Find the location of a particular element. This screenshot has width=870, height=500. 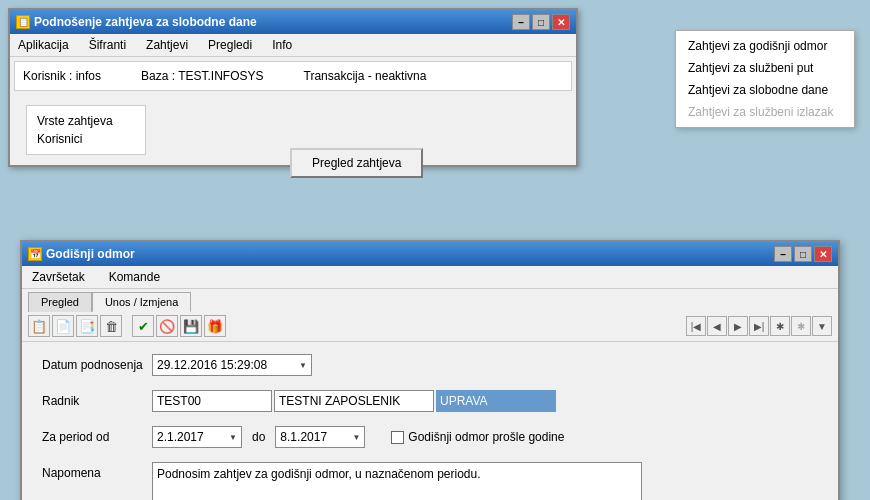

nav-buttons: |◀ ◀ ▶ ▶| ✱ ✱ ▼ is located at coordinates (759, 326).